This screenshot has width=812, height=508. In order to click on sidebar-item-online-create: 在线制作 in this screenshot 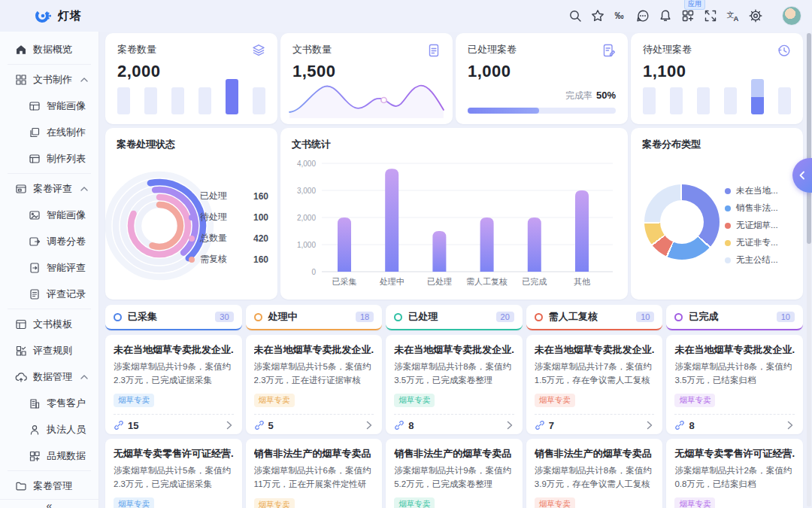, I will do `click(50, 132)`.